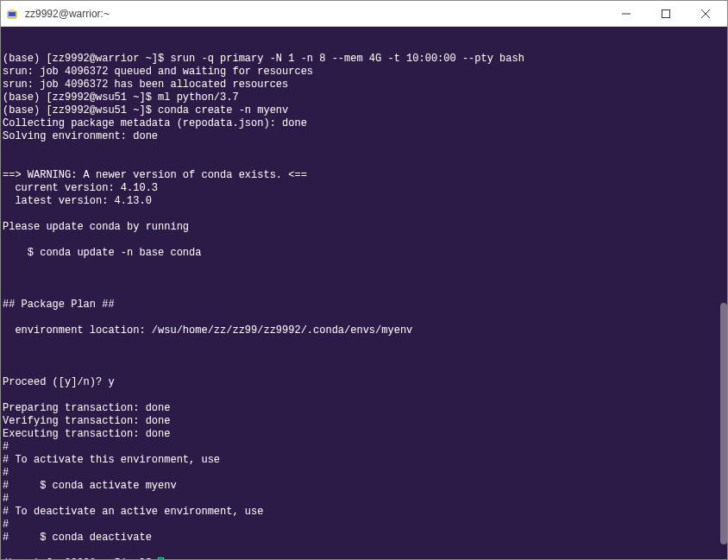 The height and width of the screenshot is (560, 728). What do you see at coordinates (626, 14) in the screenshot?
I see `minimize-button` at bounding box center [626, 14].